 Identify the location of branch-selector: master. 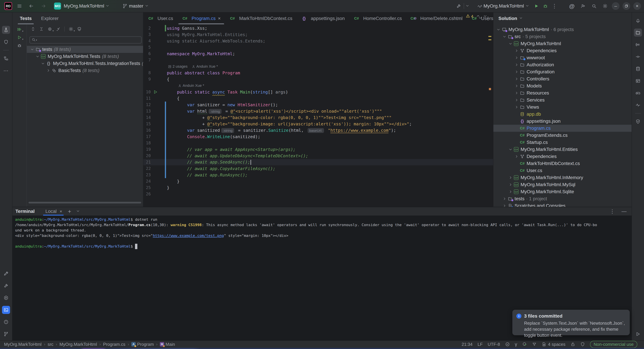
(136, 6).